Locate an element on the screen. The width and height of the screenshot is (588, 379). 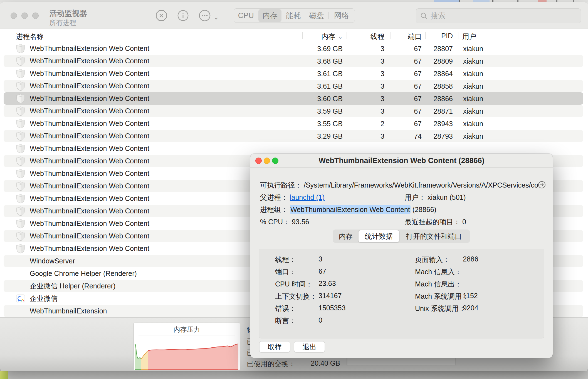
cell-pid: 28809 is located at coordinates (443, 61).